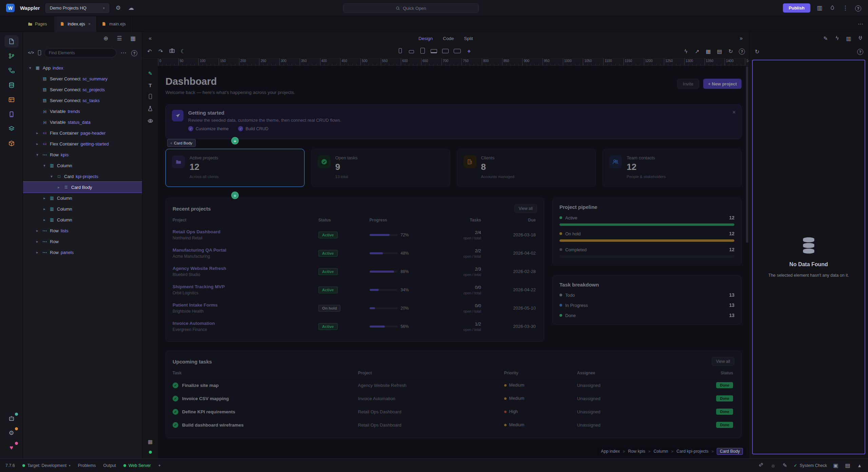 This screenshot has width=868, height=472. Describe the element at coordinates (12, 56) in the screenshot. I see `git-icon` at that location.